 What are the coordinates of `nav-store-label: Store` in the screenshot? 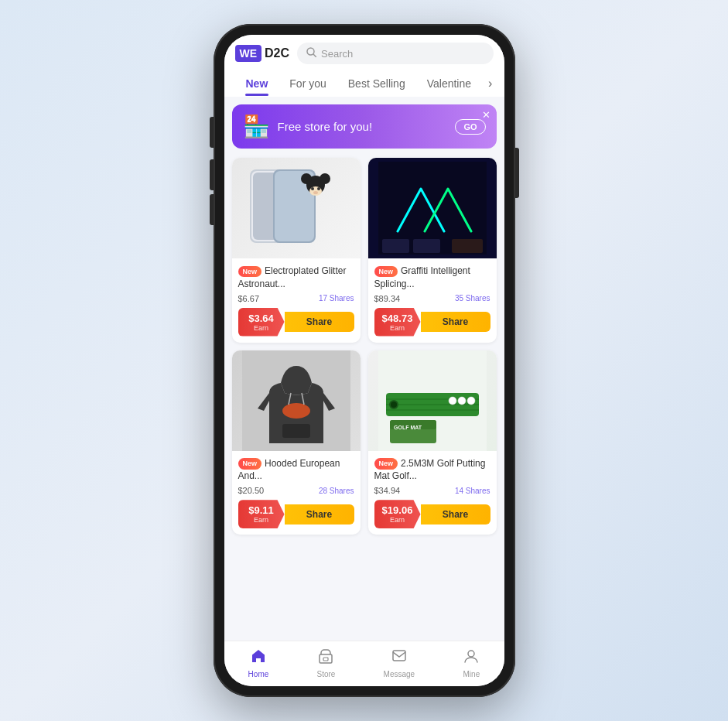 It's located at (326, 675).